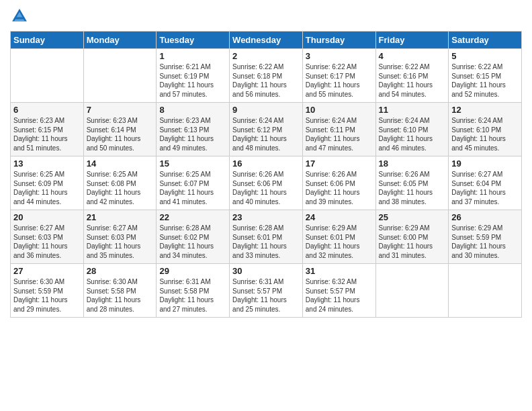 This screenshot has height=411, width=532. I want to click on weekday-header-wednesday: Wednesday, so click(266, 40).